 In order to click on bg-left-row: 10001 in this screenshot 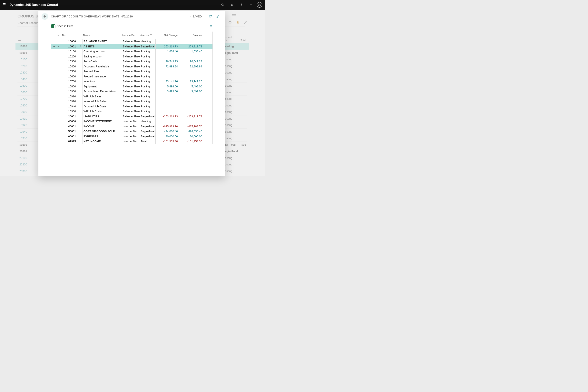, I will do `click(28, 53)`.